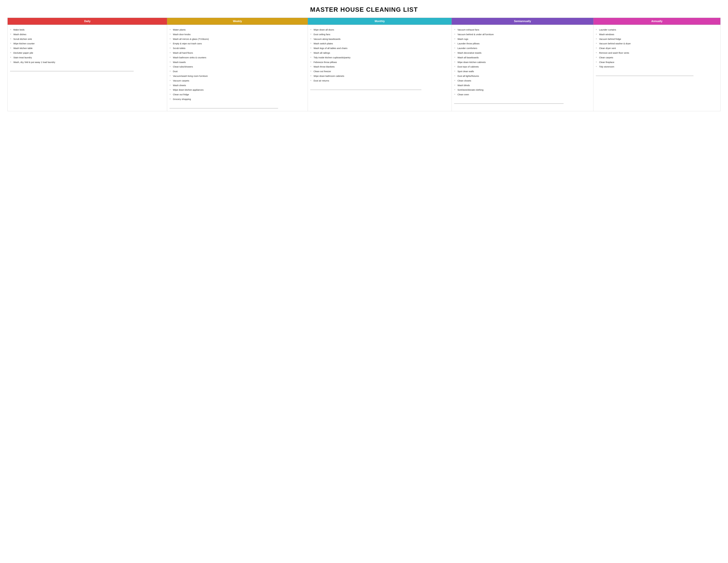 This screenshot has height=563, width=728. I want to click on list-item: Scrub kitchen sink, so click(87, 39).